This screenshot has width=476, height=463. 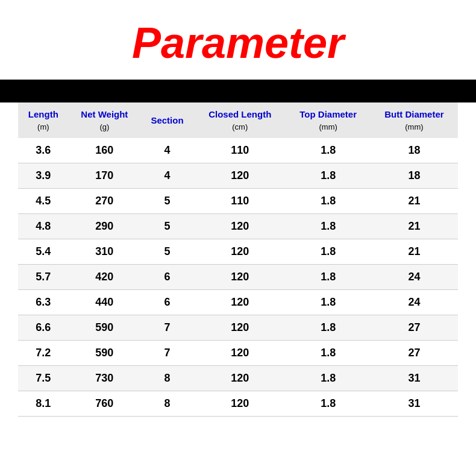 I want to click on col-section: Section, so click(x=168, y=121).